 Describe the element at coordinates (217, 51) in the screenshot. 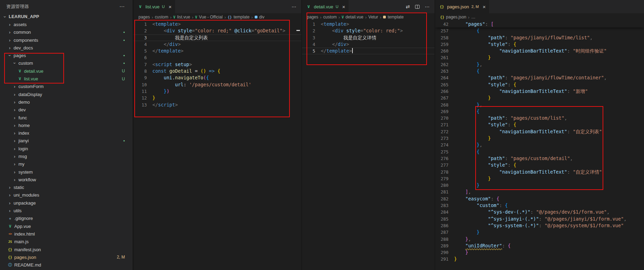

I see `code-line: 5</template>` at that location.